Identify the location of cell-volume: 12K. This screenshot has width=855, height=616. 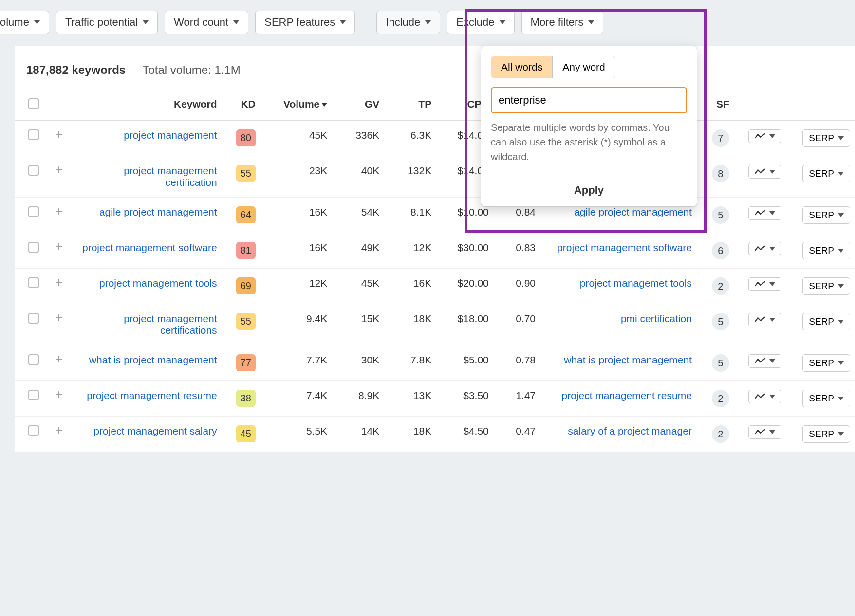
(297, 286).